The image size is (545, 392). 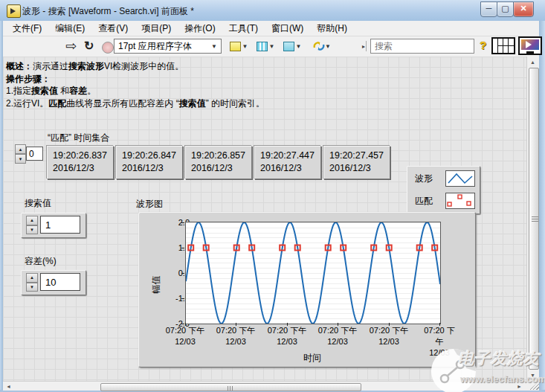 I want to click on window-title: 波形 - 搜索 [Waveform - Search.vi] 前面板 *, so click(x=109, y=12).